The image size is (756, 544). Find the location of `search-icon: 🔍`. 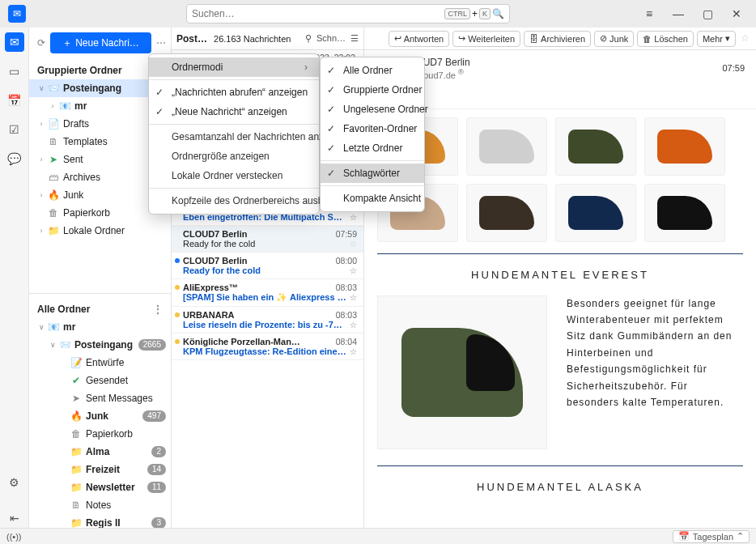

search-icon: 🔍 is located at coordinates (499, 14).